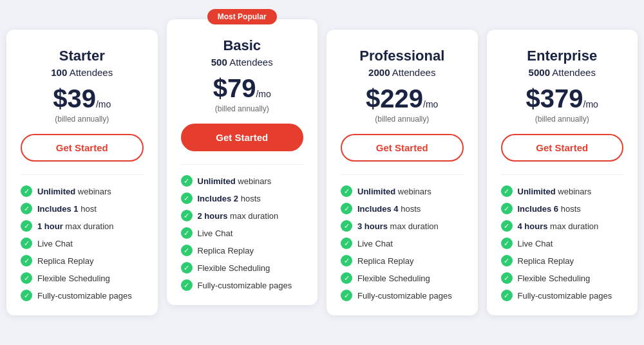 The image size is (644, 345). I want to click on plan-attendees: 500 Attendees, so click(242, 62).